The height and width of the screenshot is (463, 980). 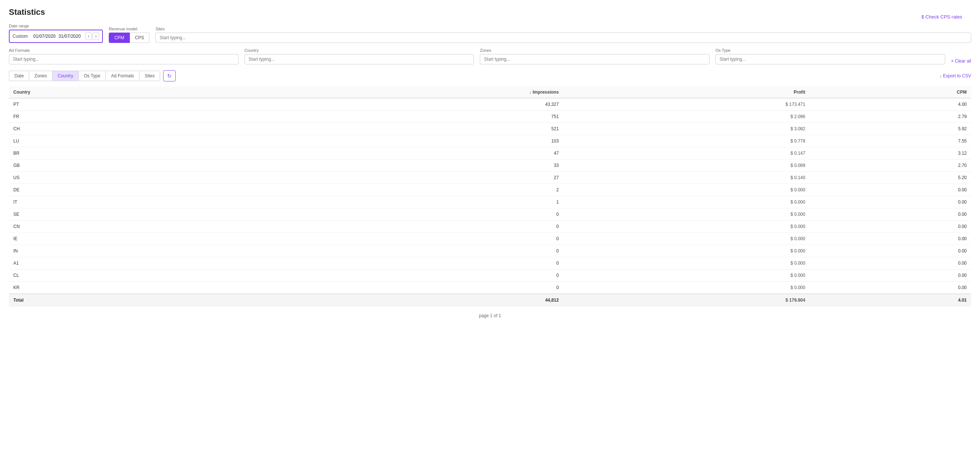 I want to click on col-header-profit: Profit, so click(x=686, y=92).